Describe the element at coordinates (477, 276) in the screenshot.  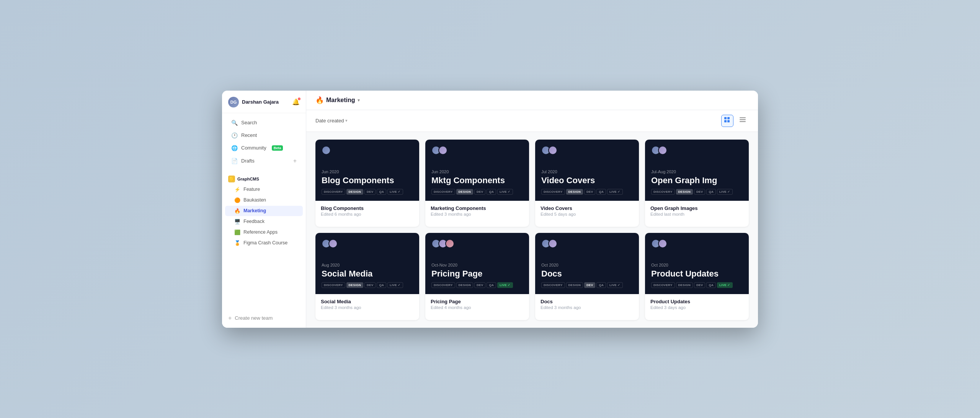
I see `project-card-pricing-page: Oct-Nov 2020 Pricing Page DISCOVERYDESIG…` at that location.